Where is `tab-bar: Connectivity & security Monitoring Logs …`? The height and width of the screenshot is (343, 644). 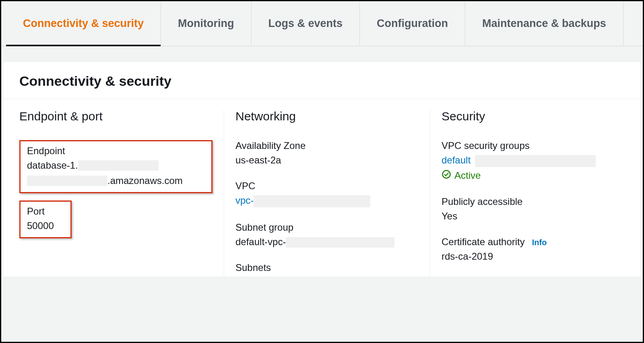 tab-bar: Connectivity & security Monitoring Logs … is located at coordinates (322, 24).